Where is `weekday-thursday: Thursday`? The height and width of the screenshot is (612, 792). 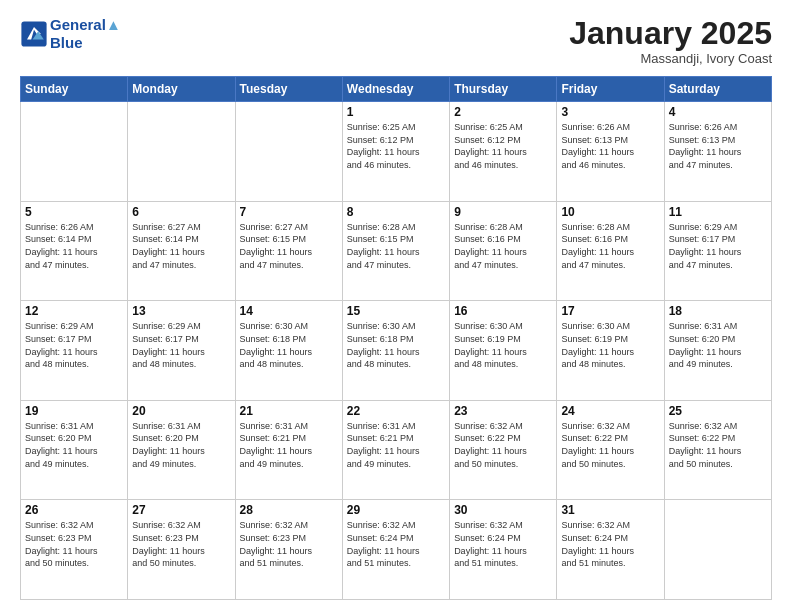 weekday-thursday: Thursday is located at coordinates (504, 90).